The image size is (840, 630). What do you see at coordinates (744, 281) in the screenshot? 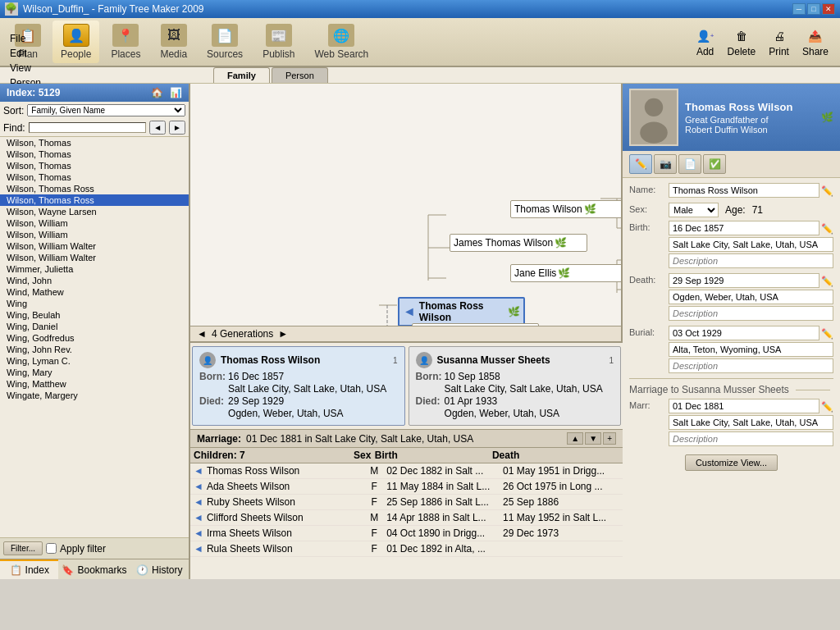
I see `death-date-field` at bounding box center [744, 281].